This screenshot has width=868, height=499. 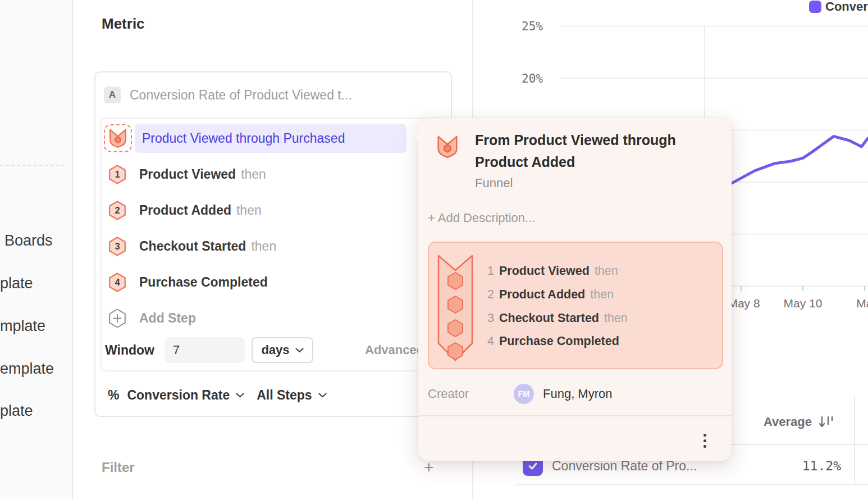 What do you see at coordinates (275, 350) in the screenshot?
I see `window-unit-label: days` at bounding box center [275, 350].